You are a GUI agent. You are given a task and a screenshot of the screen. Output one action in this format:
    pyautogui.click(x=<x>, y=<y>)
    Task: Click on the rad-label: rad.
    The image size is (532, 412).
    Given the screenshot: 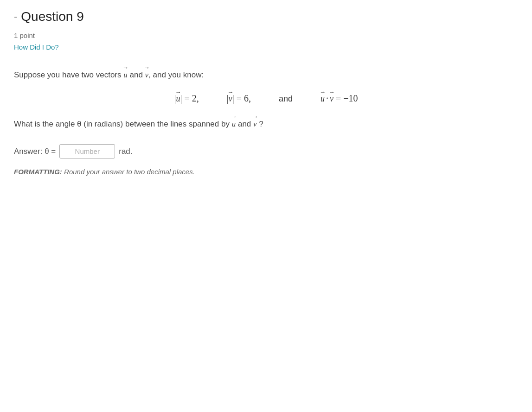 What is the action you would take?
    pyautogui.click(x=125, y=152)
    